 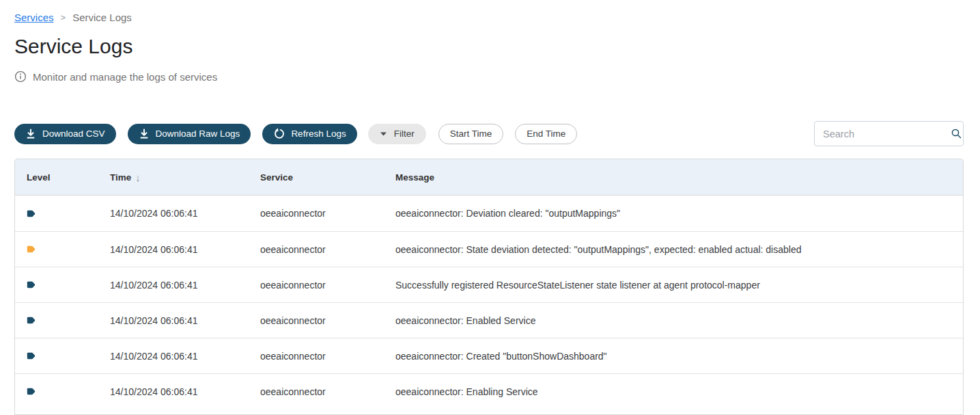 I want to click on column-header-time-label: Time, so click(x=120, y=178).